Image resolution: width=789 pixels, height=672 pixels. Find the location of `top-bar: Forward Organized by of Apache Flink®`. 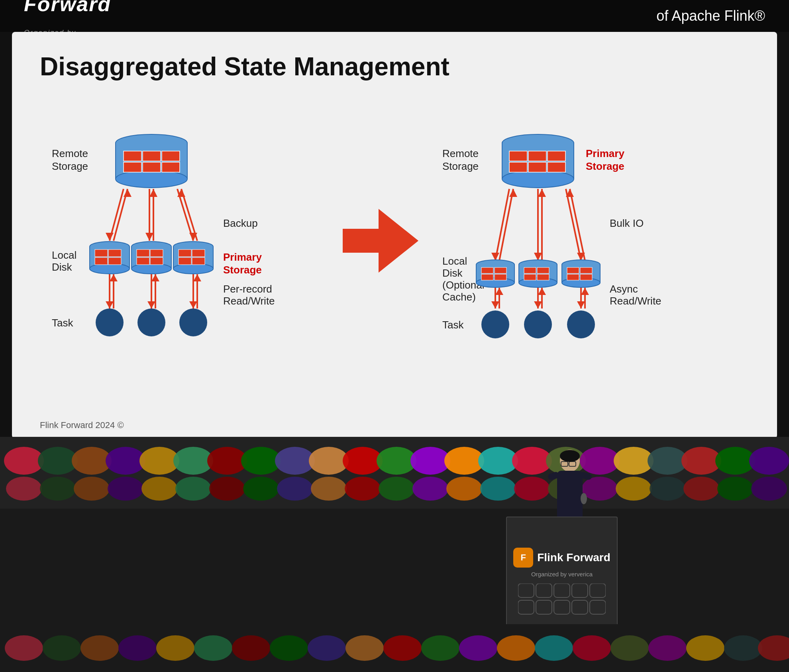

top-bar: Forward Organized by of Apache Flink® is located at coordinates (394, 16).